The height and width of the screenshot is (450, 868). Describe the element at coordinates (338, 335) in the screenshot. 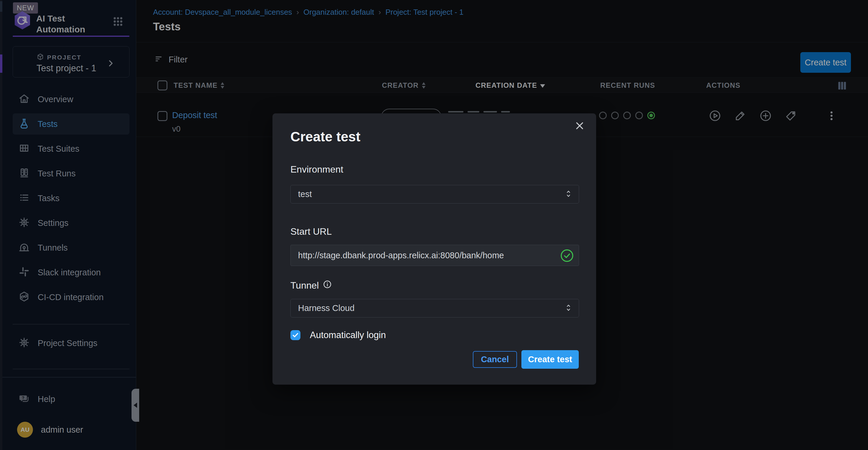

I see `auto-login-row: Automatically login` at that location.